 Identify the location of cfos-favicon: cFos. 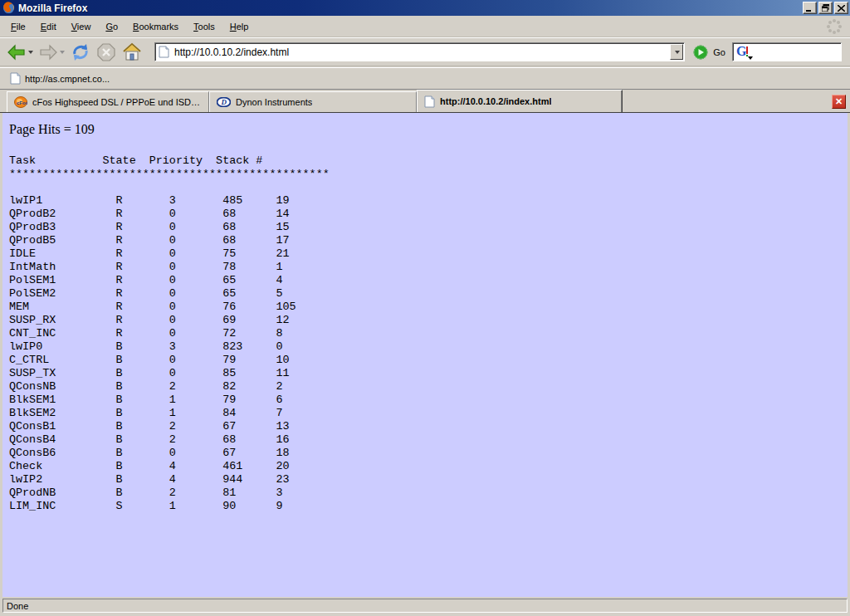
(21, 102).